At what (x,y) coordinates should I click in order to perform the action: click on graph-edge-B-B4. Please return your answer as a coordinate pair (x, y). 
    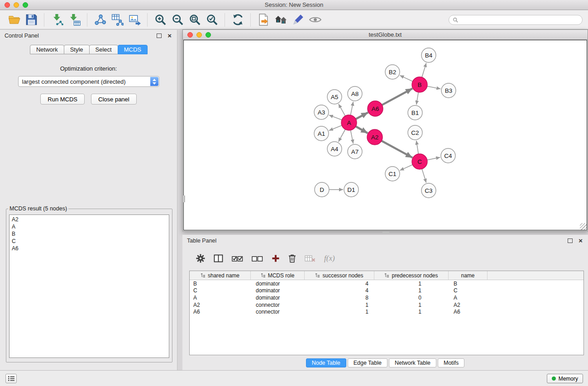
    Looking at the image, I should click on (424, 71).